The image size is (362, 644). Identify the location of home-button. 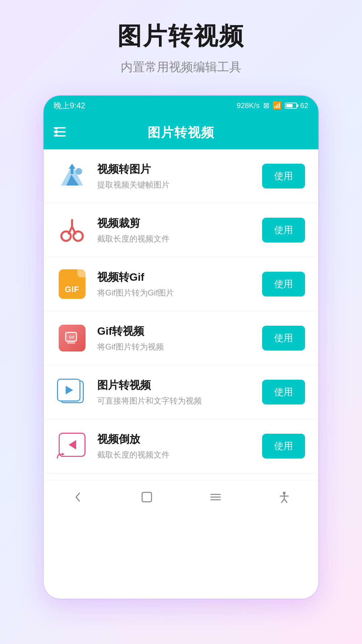
(147, 497).